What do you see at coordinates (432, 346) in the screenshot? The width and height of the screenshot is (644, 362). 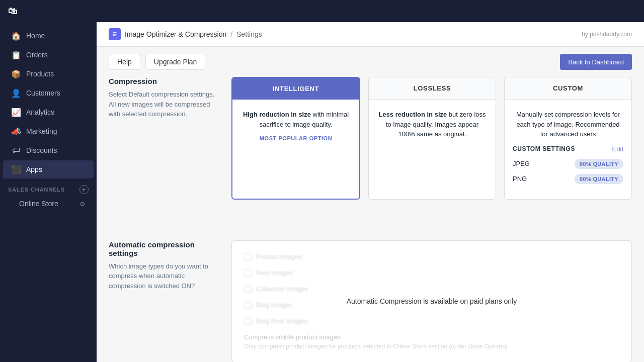 I see `compress-visible-sublabel: Only compress product images for product…` at bounding box center [432, 346].